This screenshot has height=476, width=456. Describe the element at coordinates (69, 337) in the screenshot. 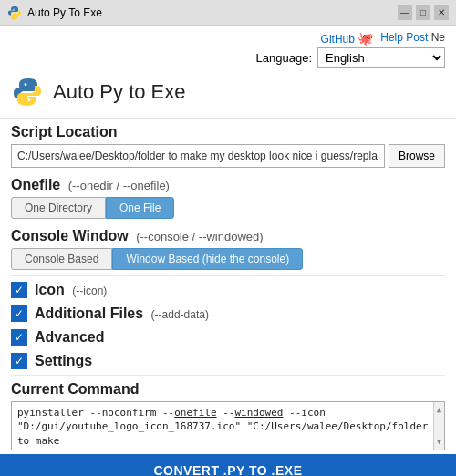

I see `advanced-label: Advanced` at that location.